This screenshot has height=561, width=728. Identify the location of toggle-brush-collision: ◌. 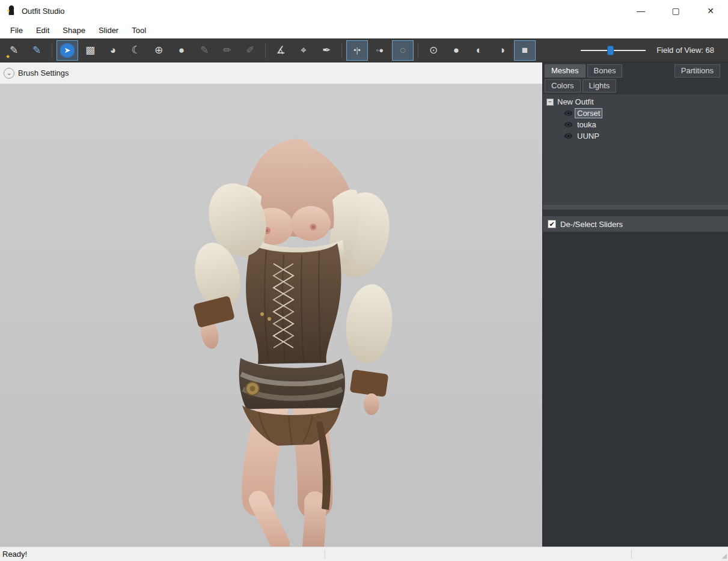
(403, 50).